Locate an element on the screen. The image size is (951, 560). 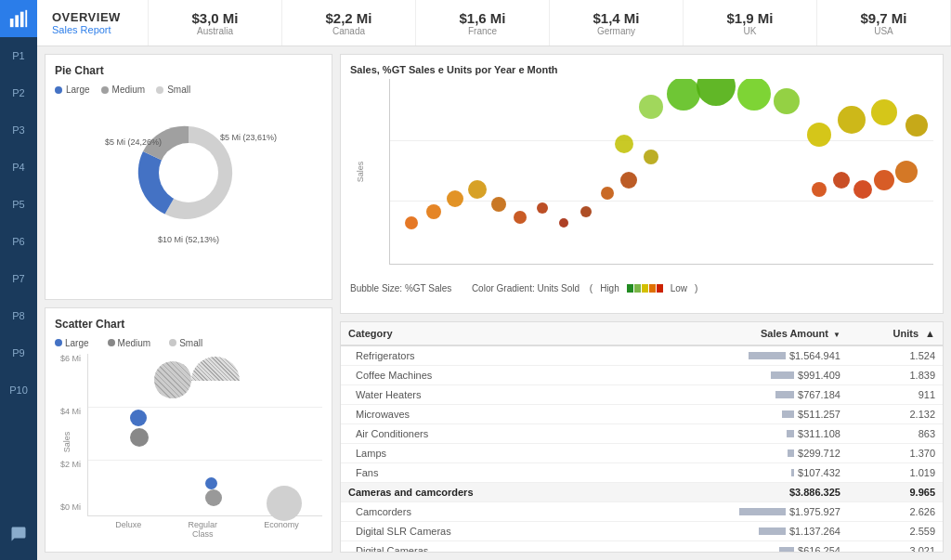
cell-amount: $511.257 is located at coordinates (751, 414).